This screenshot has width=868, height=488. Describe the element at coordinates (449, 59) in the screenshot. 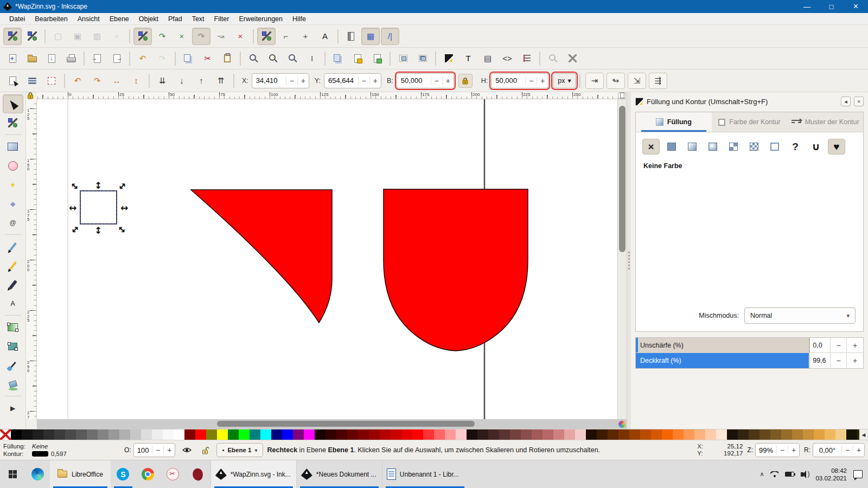

I see `fill-stroke-dialog-button` at that location.